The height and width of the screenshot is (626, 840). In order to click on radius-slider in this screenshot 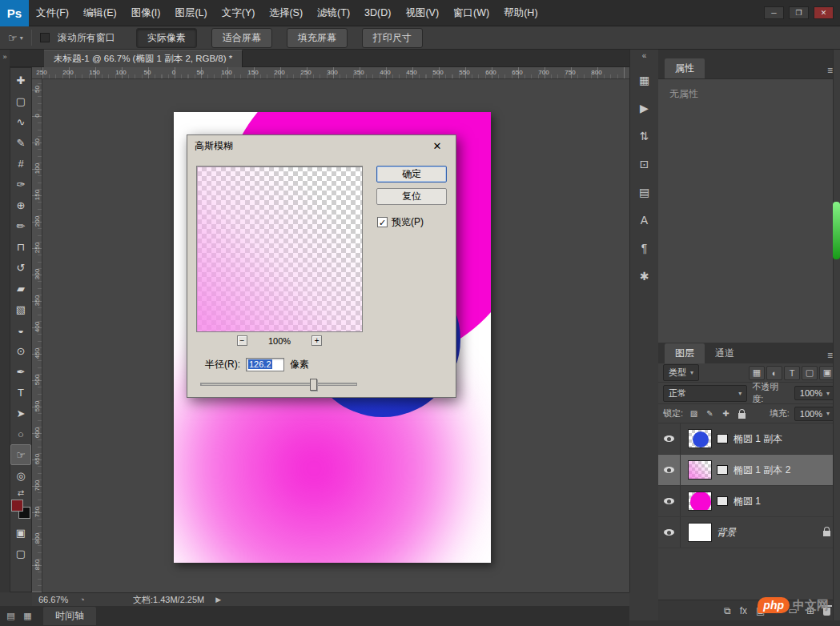, I will do `click(279, 384)`.